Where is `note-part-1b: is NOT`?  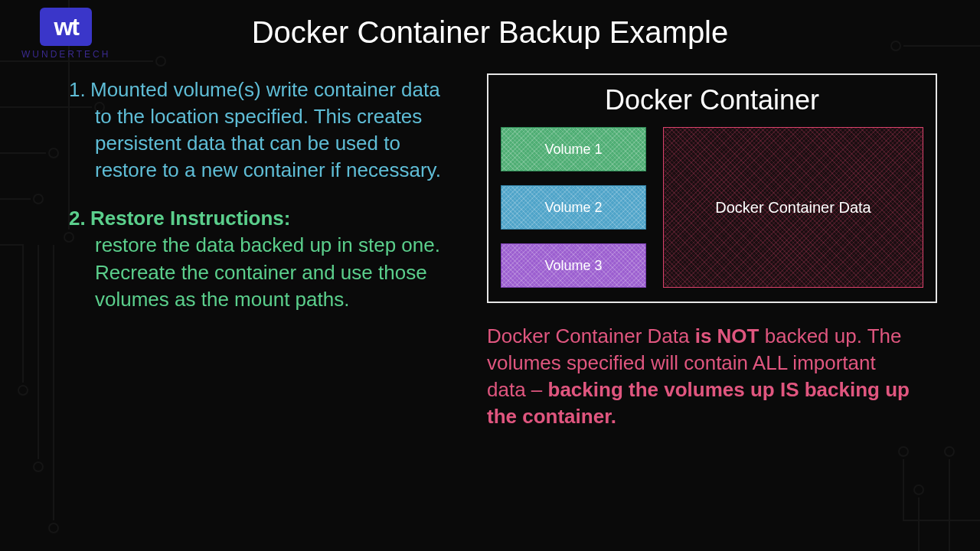 note-part-1b: is NOT is located at coordinates (727, 336).